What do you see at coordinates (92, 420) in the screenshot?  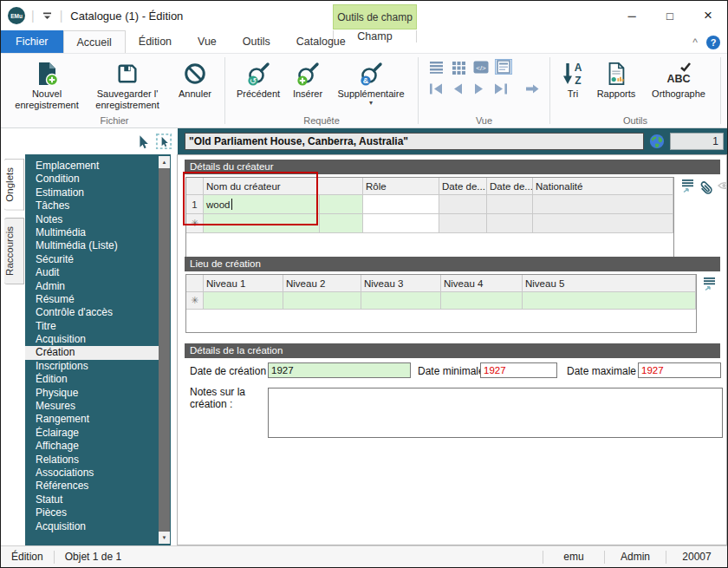 I see `sidebar-item-rangement: Rangement` at bounding box center [92, 420].